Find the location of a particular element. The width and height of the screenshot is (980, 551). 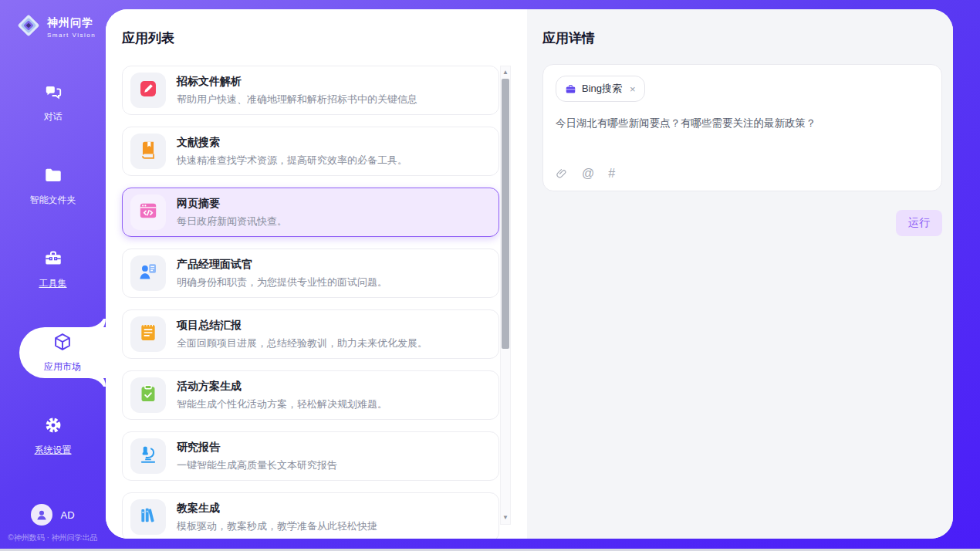

toolbox-icon is located at coordinates (53, 260).